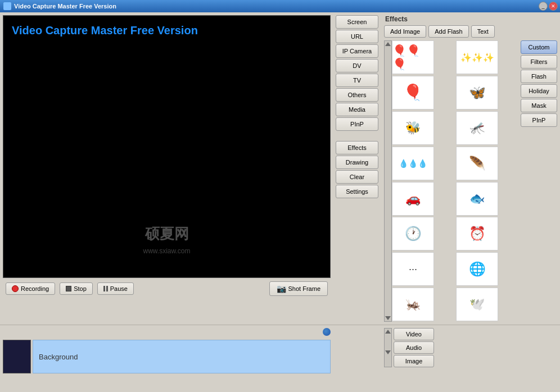 The height and width of the screenshot is (392, 560). What do you see at coordinates (106, 289) in the screenshot?
I see `pause-icon` at bounding box center [106, 289].